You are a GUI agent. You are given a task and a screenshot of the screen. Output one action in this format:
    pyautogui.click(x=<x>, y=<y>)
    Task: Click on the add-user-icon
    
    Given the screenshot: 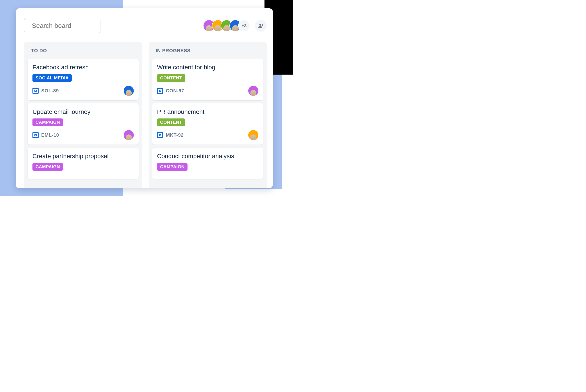 What is the action you would take?
    pyautogui.click(x=261, y=26)
    